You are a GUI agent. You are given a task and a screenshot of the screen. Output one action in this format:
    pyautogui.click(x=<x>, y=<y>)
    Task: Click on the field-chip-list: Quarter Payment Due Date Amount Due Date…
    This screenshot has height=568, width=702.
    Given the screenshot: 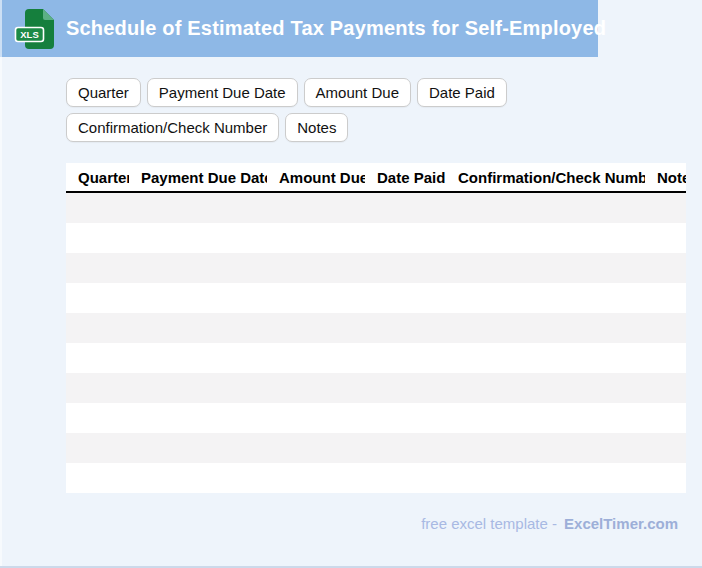 What is the action you would take?
    pyautogui.click(x=382, y=110)
    